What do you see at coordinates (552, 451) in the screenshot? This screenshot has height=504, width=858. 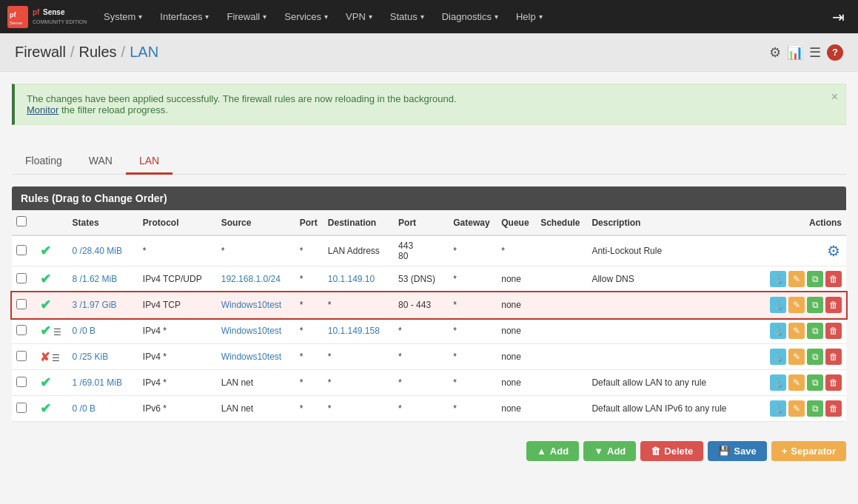 I see `add-up-button: ▲ Add` at bounding box center [552, 451].